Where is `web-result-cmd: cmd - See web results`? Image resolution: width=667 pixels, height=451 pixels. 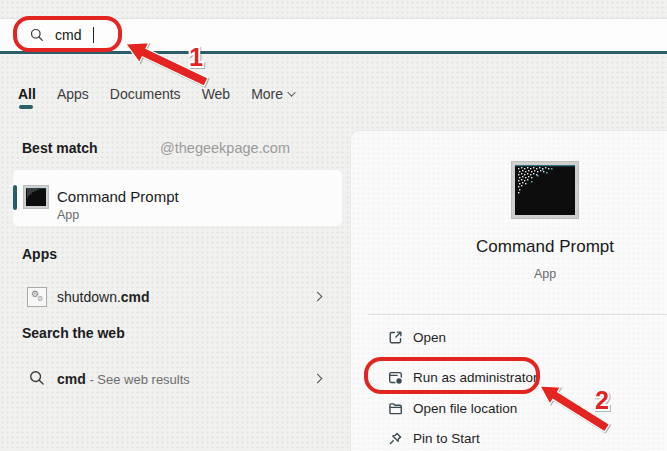 web-result-cmd: cmd - See web results is located at coordinates (178, 379).